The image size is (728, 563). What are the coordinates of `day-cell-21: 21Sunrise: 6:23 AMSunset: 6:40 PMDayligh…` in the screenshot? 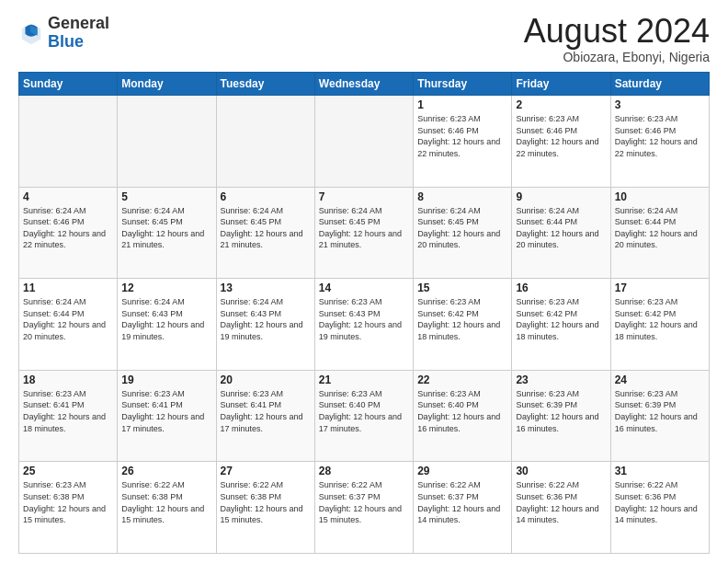 It's located at (364, 416).